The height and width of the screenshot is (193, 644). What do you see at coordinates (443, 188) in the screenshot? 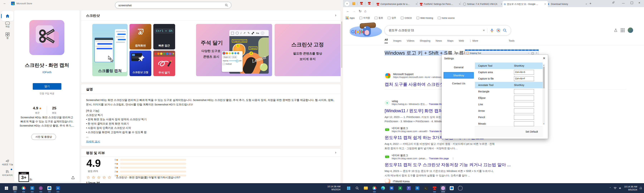
I see `taskbar-app-snipping-active` at bounding box center [443, 188].